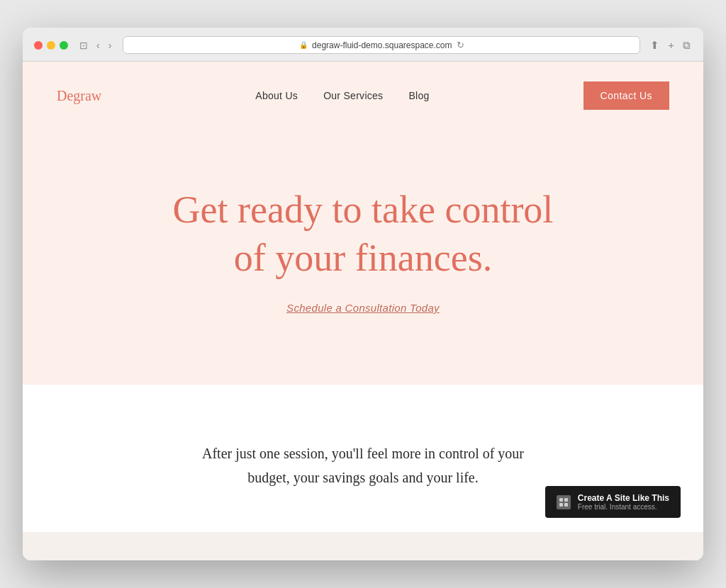 This screenshot has height=588, width=726. What do you see at coordinates (84, 45) in the screenshot?
I see `window-toggle-button: ⊡` at bounding box center [84, 45].